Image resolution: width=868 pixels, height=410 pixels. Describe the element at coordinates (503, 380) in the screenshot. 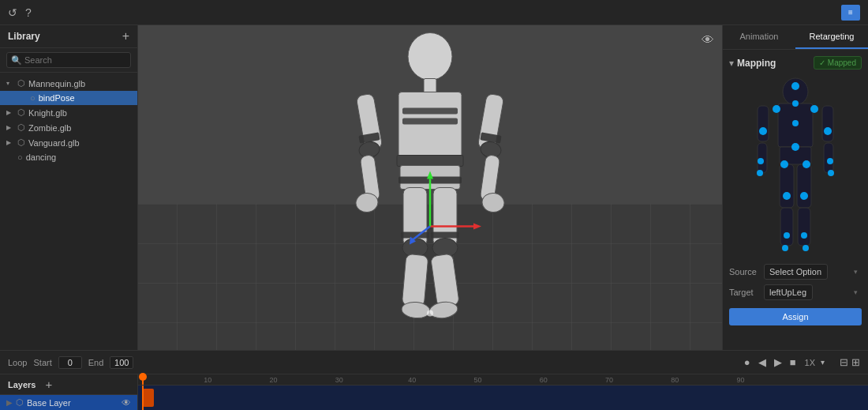

I see `timeline-ruler: 10 20 30 40 50 60 70 80 90` at that location.